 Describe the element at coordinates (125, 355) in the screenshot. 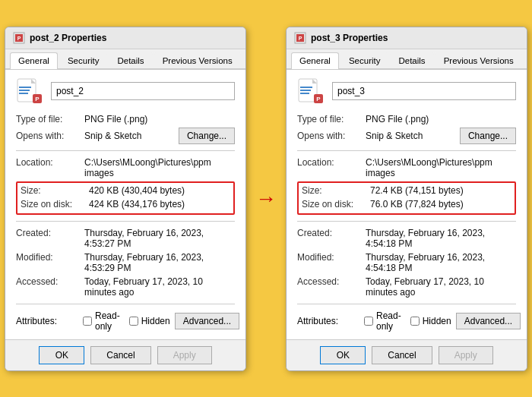

I see `footer-1: OK Cancel Apply` at that location.